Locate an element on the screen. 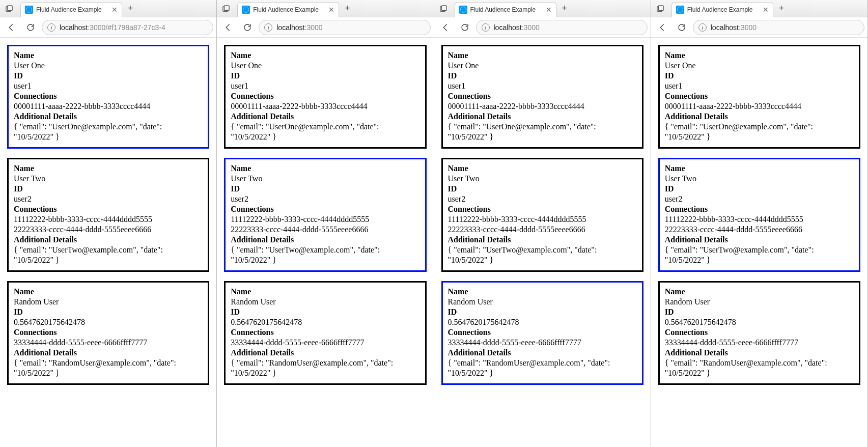  navbar: i localhost:3000/#f1798a87-27c3-4 is located at coordinates (108, 27).